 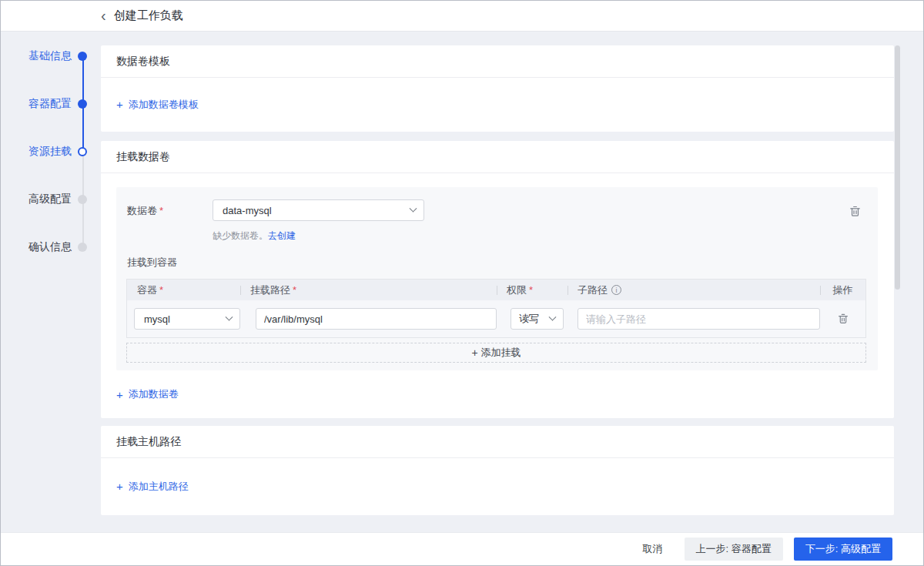 What do you see at coordinates (169, 210) in the screenshot?
I see `volume-label: 数据卷*` at bounding box center [169, 210].